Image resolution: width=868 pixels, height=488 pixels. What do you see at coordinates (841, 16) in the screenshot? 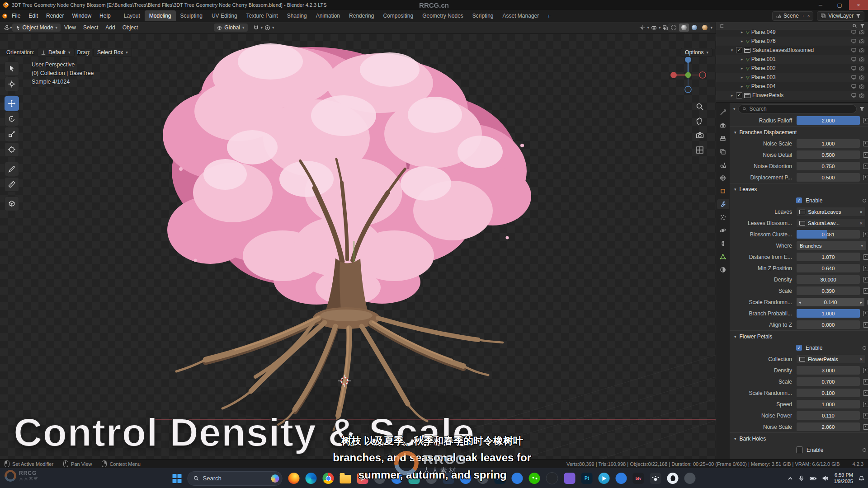
I see `view-layer-selector: ViewLayer` at bounding box center [841, 16].